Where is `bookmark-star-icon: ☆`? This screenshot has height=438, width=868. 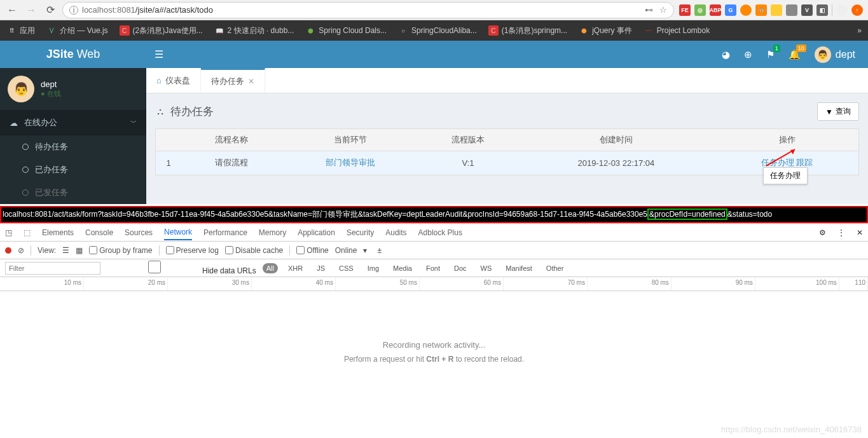
bookmark-star-icon: ☆ is located at coordinates (663, 10).